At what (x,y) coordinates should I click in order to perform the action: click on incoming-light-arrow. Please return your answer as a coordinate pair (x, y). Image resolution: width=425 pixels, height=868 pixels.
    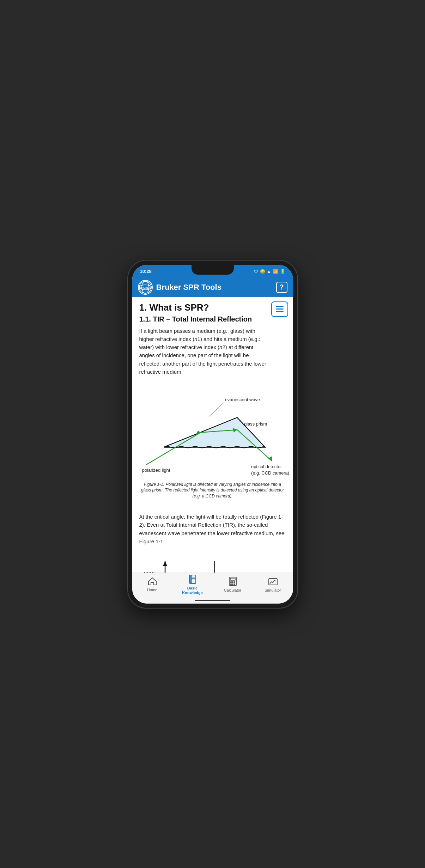
    Looking at the image, I should click on (173, 448).